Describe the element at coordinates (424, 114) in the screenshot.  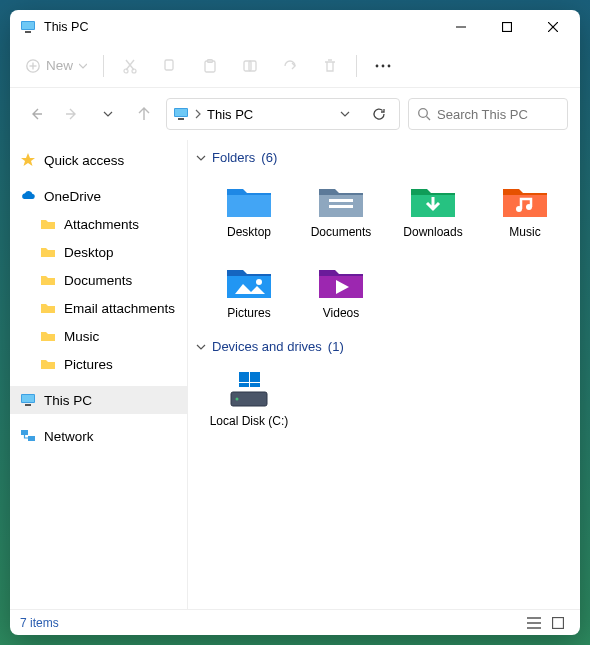
I see `search-icon` at that location.